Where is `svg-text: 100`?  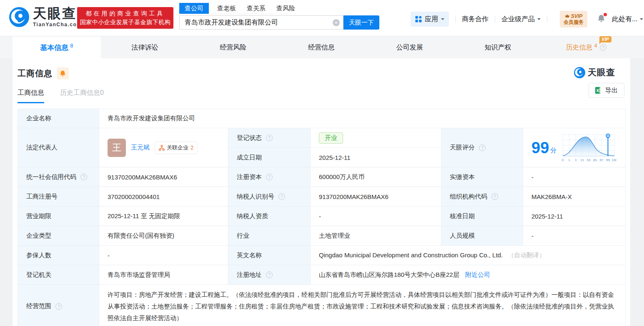
svg-text: 100 is located at coordinates (614, 160).